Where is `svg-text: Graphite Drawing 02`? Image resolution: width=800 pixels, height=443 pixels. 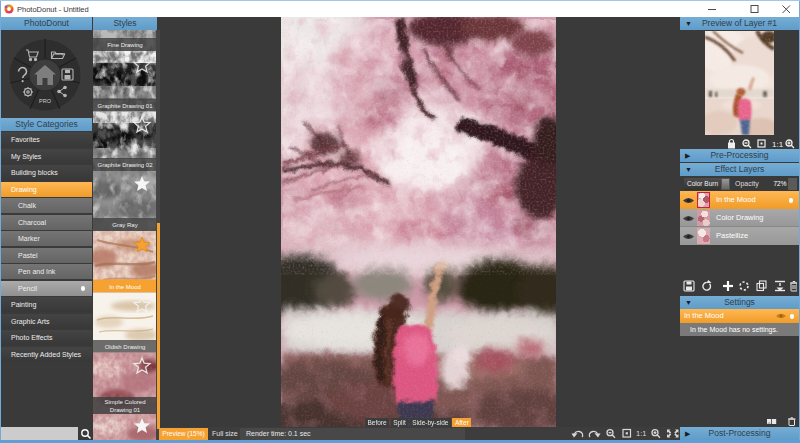 svg-text: Graphite Drawing 02 is located at coordinates (125, 165).